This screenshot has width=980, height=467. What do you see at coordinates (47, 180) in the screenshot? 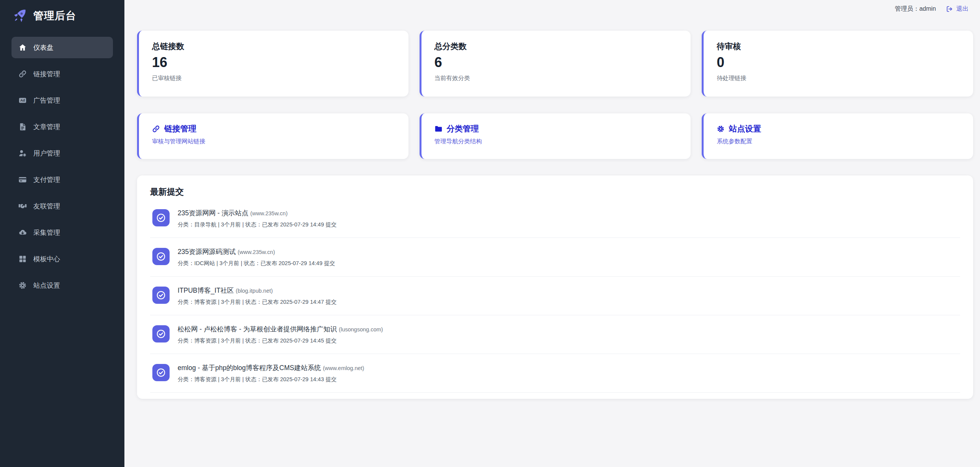
I see `sidebar-item-label: 支付管理` at bounding box center [47, 180].